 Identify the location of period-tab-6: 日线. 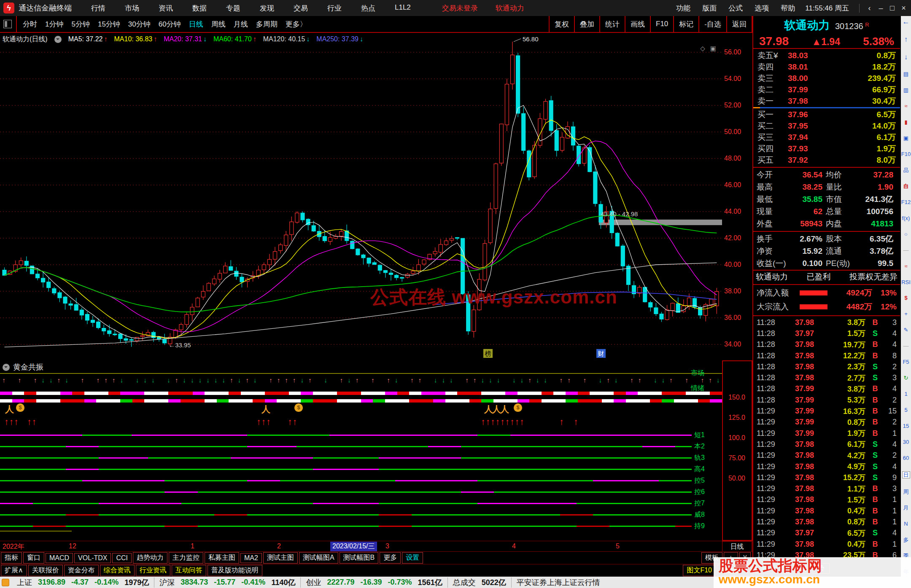
(196, 24).